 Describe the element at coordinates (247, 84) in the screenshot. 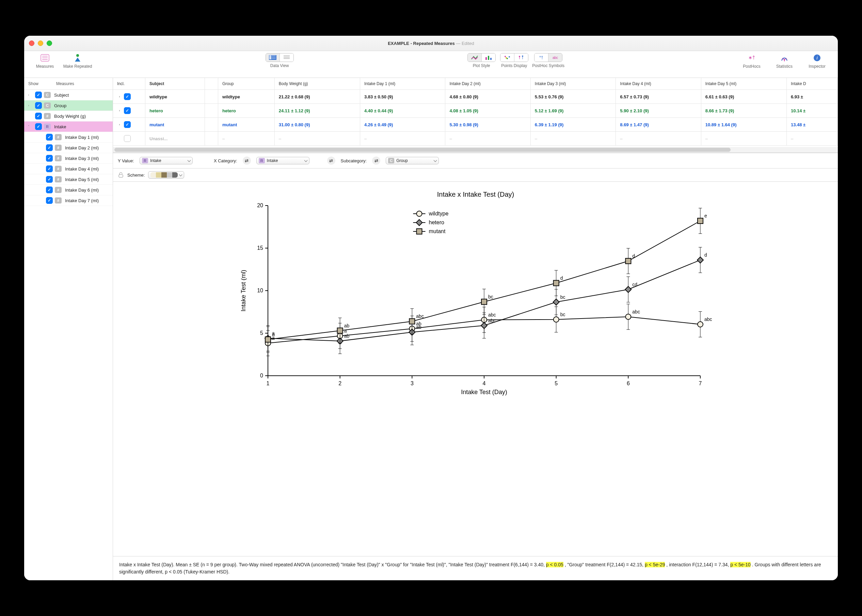

I see `table-header: Group` at that location.